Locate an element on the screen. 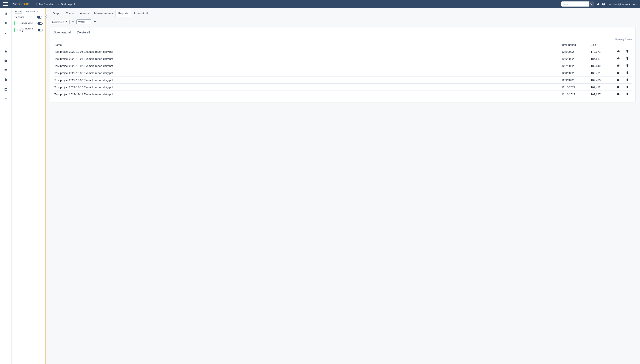 This screenshot has width=640, height=364. tab-measurements: Measurements is located at coordinates (104, 14).